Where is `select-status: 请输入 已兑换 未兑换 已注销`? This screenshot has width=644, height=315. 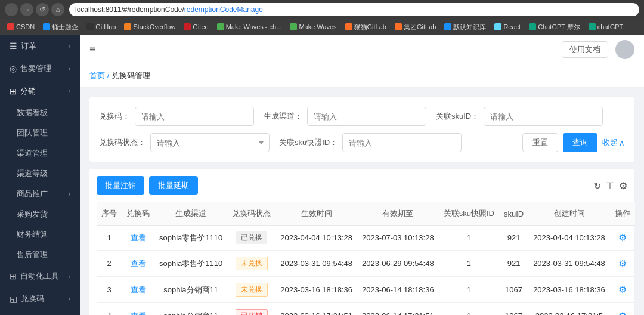
select-status: 请输入 已兑换 未兑换 已注销 is located at coordinates (210, 143).